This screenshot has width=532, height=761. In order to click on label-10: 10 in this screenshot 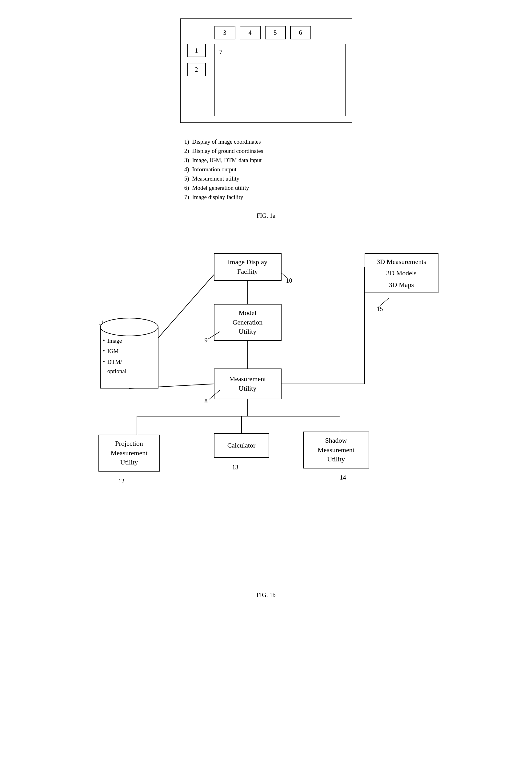, I will do `click(289, 281)`.